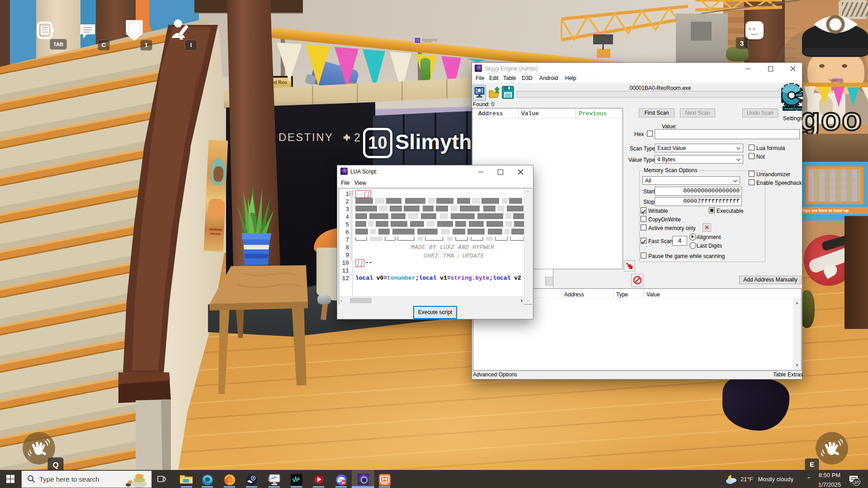 Image resolution: width=868 pixels, height=488 pixels. I want to click on svg-text: CheatEngine, so click(793, 108).